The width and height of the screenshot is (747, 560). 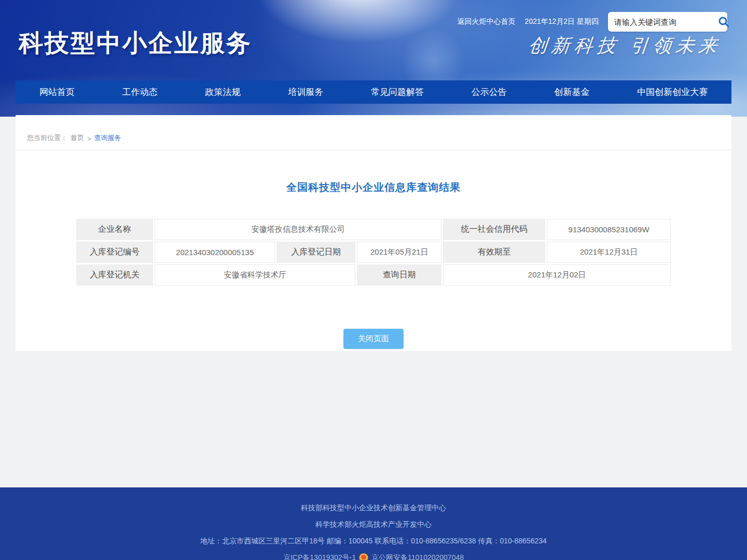 I want to click on current-date: 2021年12月2日 星期四, so click(x=562, y=22).